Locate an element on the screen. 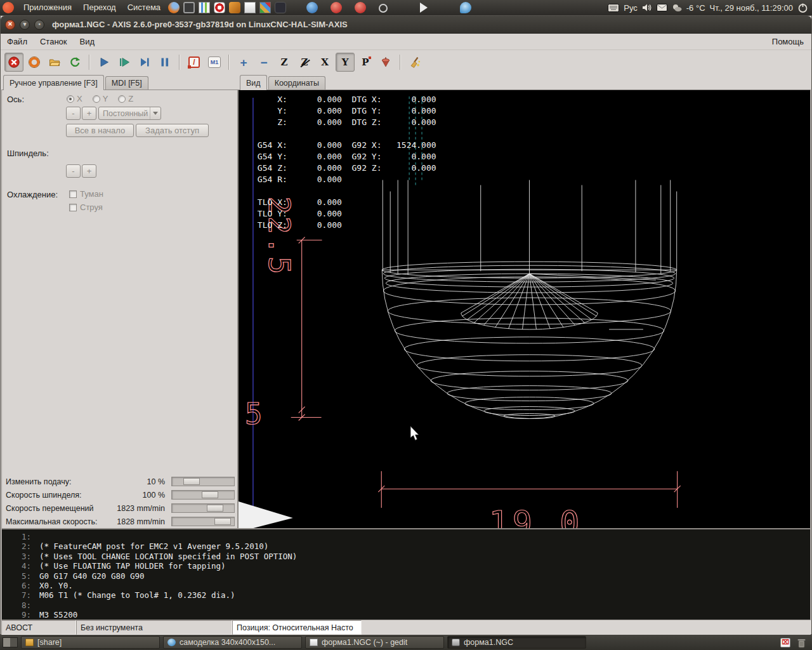  document-editor-icon is located at coordinates (250, 8).